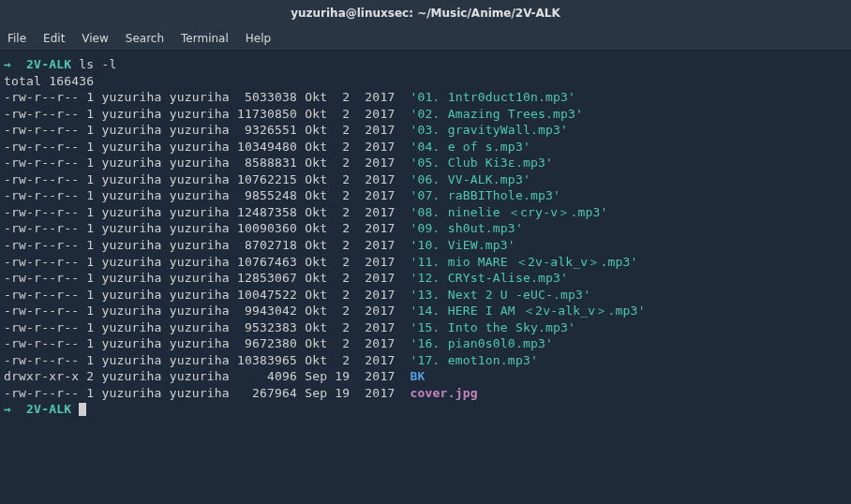  What do you see at coordinates (470, 180) in the screenshot?
I see `file-name: '06. VV-ALK.mp3'` at bounding box center [470, 180].